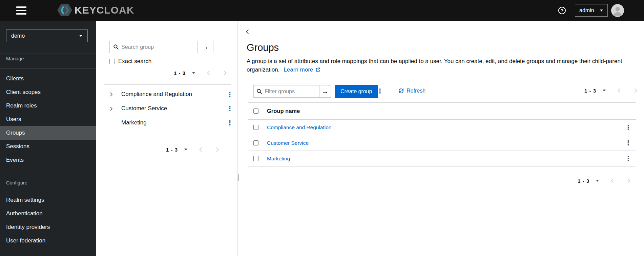 The image size is (644, 256). What do you see at coordinates (322, 11) in the screenshot?
I see `masthead: KEYCLOAK ? admin` at bounding box center [322, 11].